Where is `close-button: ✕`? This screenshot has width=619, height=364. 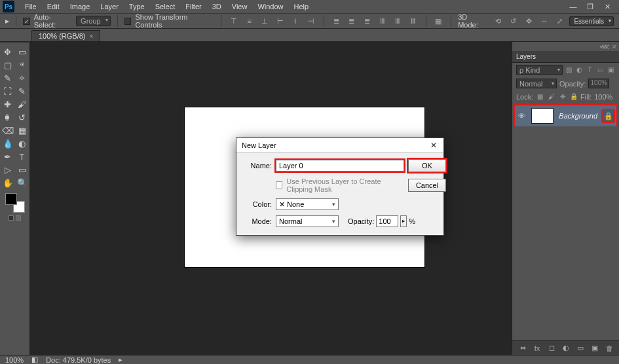 close-button: ✕ is located at coordinates (607, 7).